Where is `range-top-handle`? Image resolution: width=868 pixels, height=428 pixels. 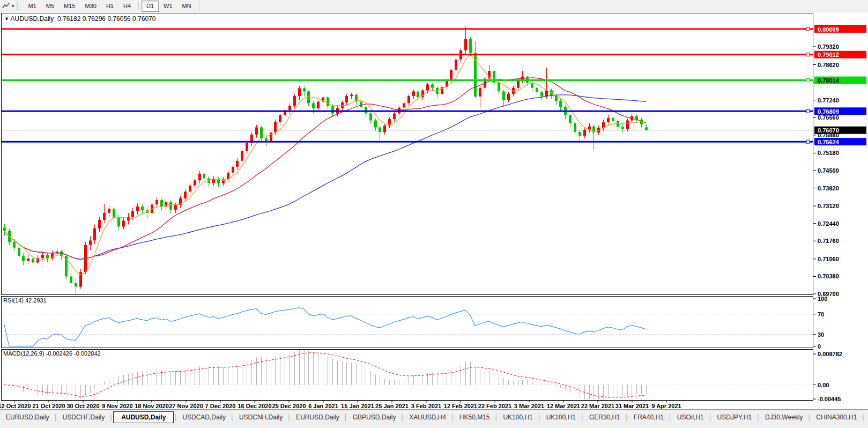
range-top-handle is located at coordinates (808, 111).